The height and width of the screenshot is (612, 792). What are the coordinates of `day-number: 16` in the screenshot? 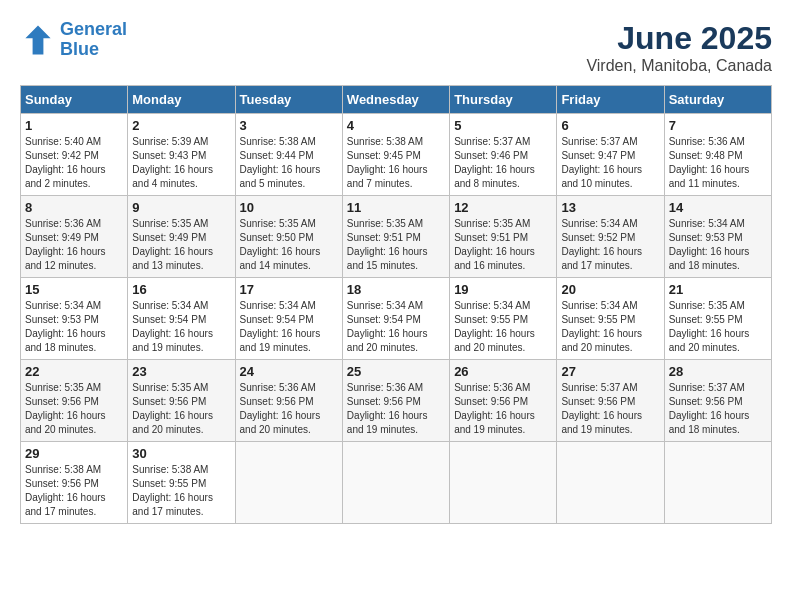 It's located at (181, 290).